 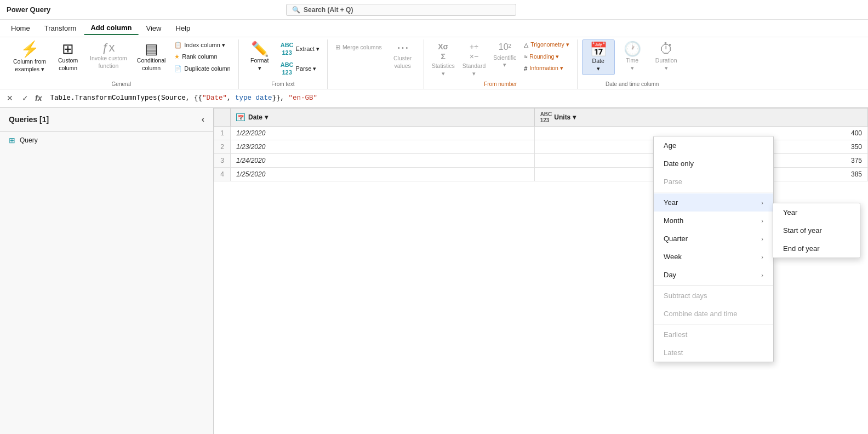 I want to click on sub-year: Year, so click(x=816, y=213).